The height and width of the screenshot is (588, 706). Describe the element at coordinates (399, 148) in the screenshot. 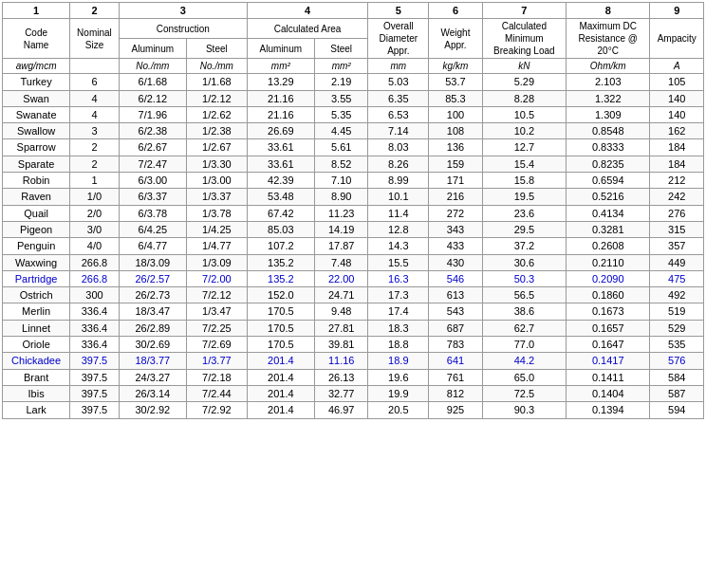

I see `diameter-cell: 8.03` at that location.